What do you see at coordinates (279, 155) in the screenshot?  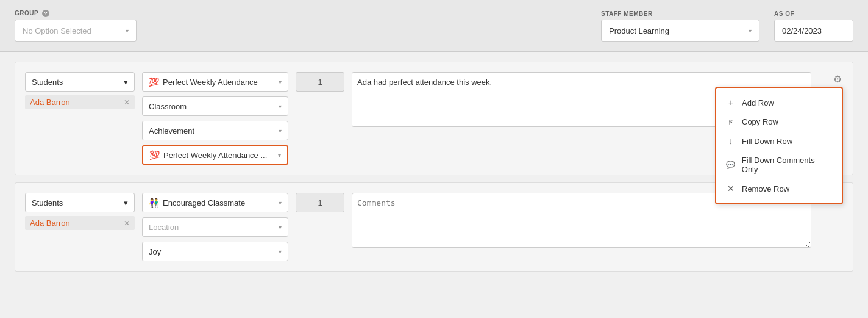 I see `sub3-chevron-icon: ▾` at bounding box center [279, 155].